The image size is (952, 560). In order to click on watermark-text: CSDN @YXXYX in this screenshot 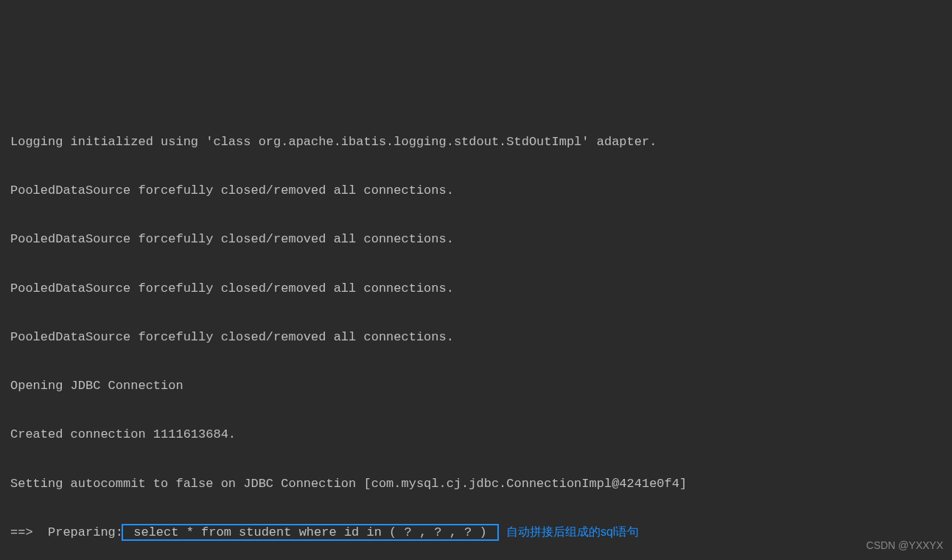, I will do `click(905, 545)`.